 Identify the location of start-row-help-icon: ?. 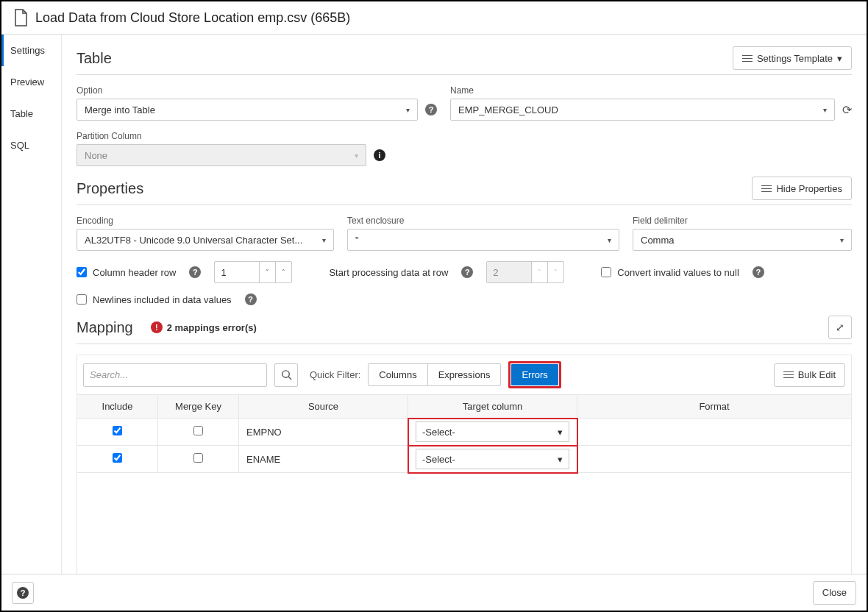
(467, 272).